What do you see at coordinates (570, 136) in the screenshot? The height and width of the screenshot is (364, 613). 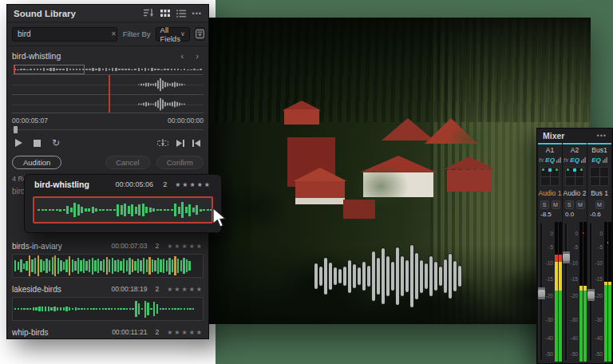 I see `mixer-title: Mixer` at bounding box center [570, 136].